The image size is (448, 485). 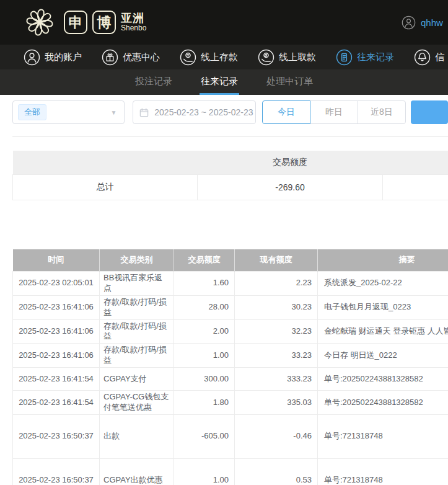 I want to click on cell-balance: 333.23, so click(x=276, y=380).